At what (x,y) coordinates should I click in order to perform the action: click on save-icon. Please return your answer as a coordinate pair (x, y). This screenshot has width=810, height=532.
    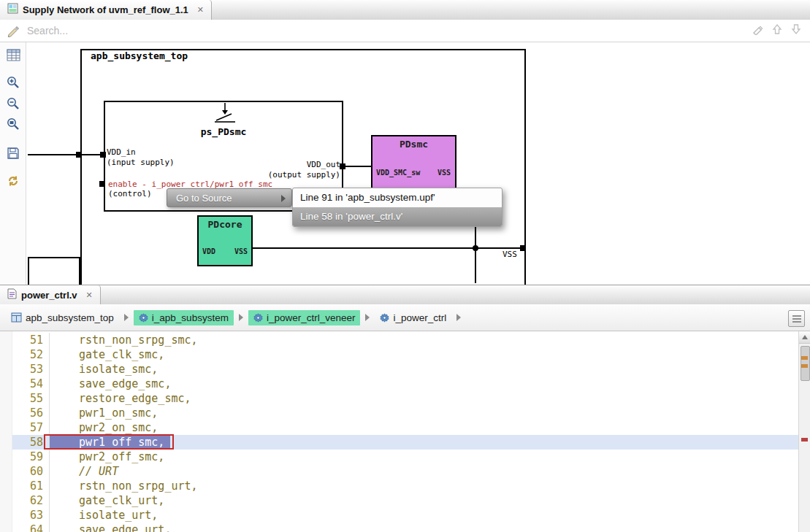
    Looking at the image, I should click on (13, 153).